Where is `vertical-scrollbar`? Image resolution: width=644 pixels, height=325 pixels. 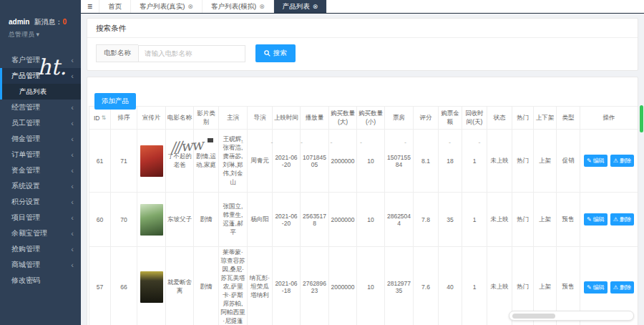 vertical-scrollbar is located at coordinates (641, 212).